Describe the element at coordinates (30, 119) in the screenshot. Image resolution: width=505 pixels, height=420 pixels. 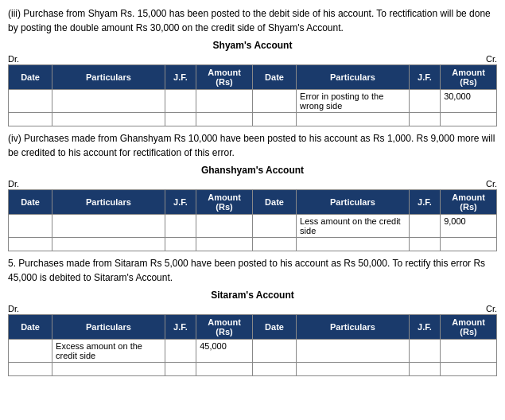
I see `s1-debit-date2` at that location.